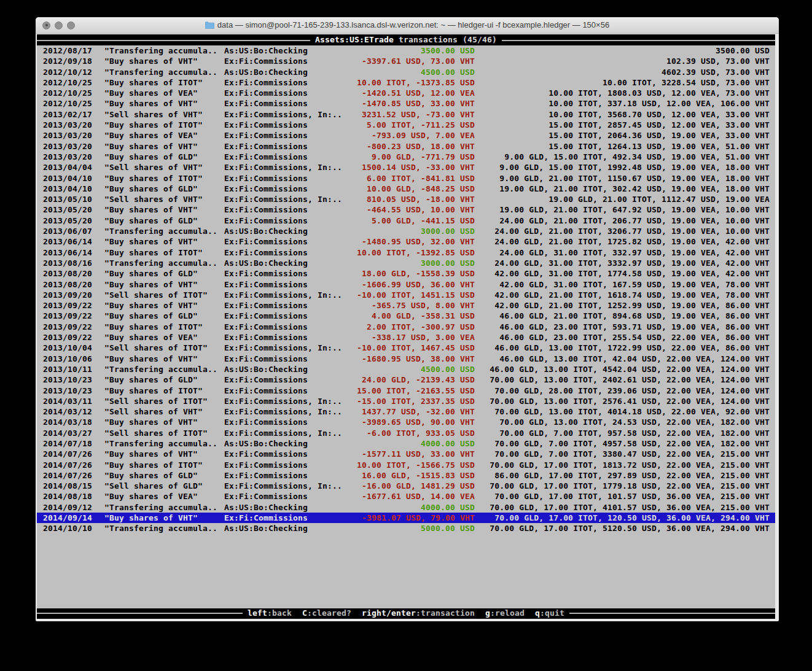 This screenshot has height=671, width=812. Describe the element at coordinates (406, 433) in the screenshot. I see `transaction-row: 2014/03/27 "Sell shares of ITOT" Ex:Fi:C…` at that location.